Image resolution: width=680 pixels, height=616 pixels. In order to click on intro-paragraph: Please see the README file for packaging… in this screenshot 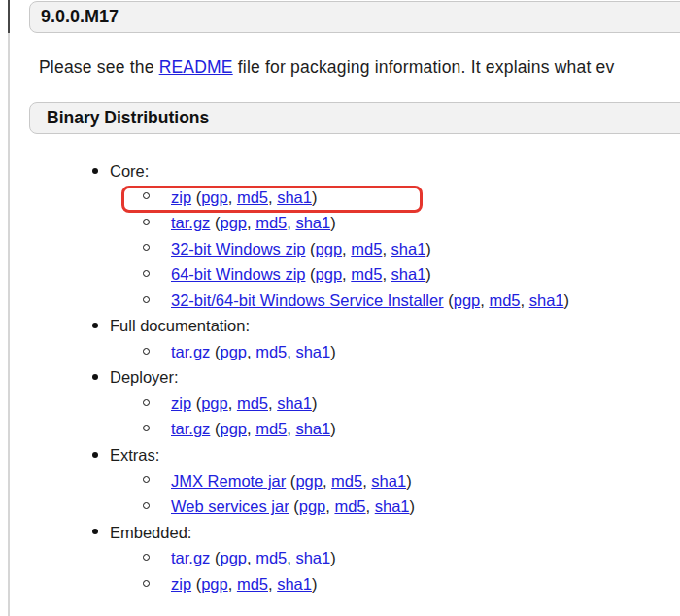, I will do `click(359, 68)`.